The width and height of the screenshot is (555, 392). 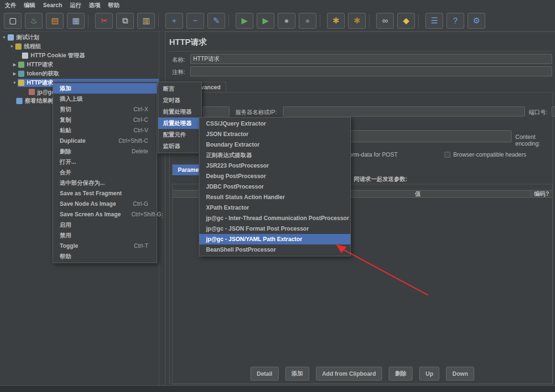 What do you see at coordinates (30, 6) in the screenshot?
I see `menubar-item: 编辑` at bounding box center [30, 6].